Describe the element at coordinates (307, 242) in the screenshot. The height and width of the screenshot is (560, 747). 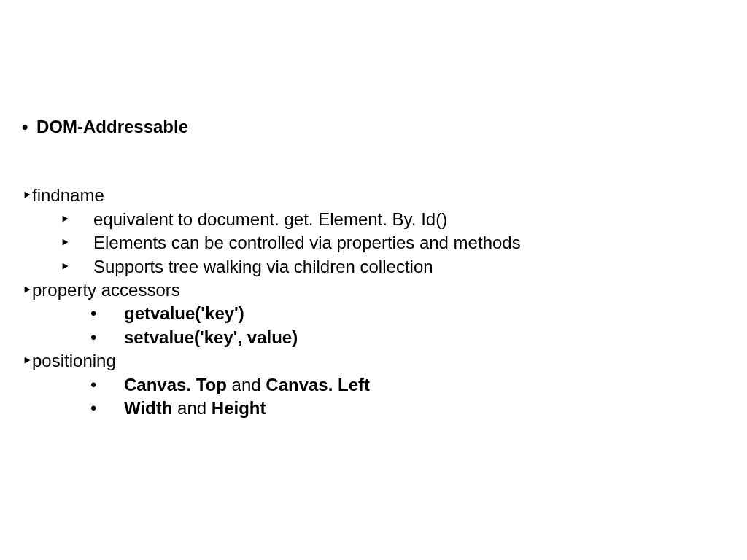
I see `item-text: Elements can be controlled via propertie…` at that location.